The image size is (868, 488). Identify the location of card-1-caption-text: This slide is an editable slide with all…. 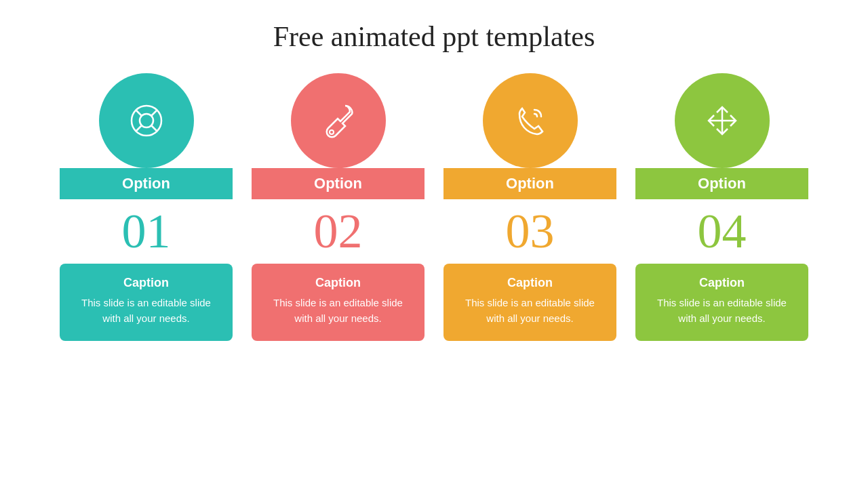
(146, 310).